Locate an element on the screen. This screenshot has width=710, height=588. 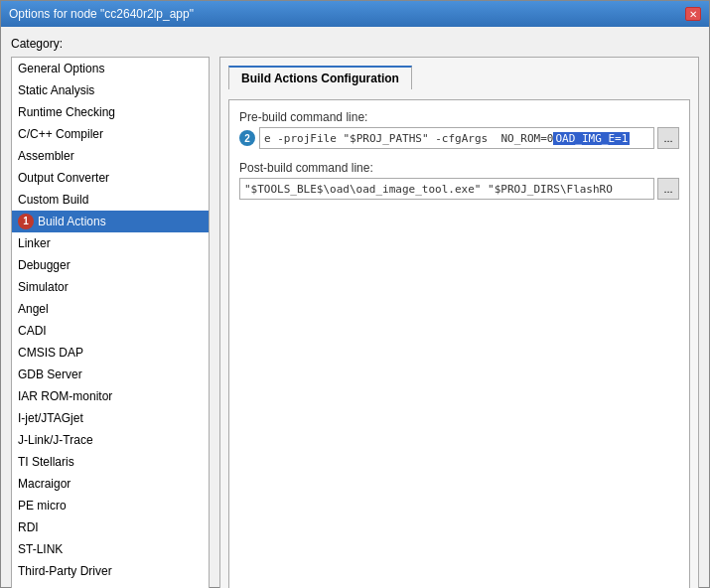
pre-build-row: 2 e -projFile "$PROJ_PATHS" -cfgArgs NO_… is located at coordinates (459, 138).